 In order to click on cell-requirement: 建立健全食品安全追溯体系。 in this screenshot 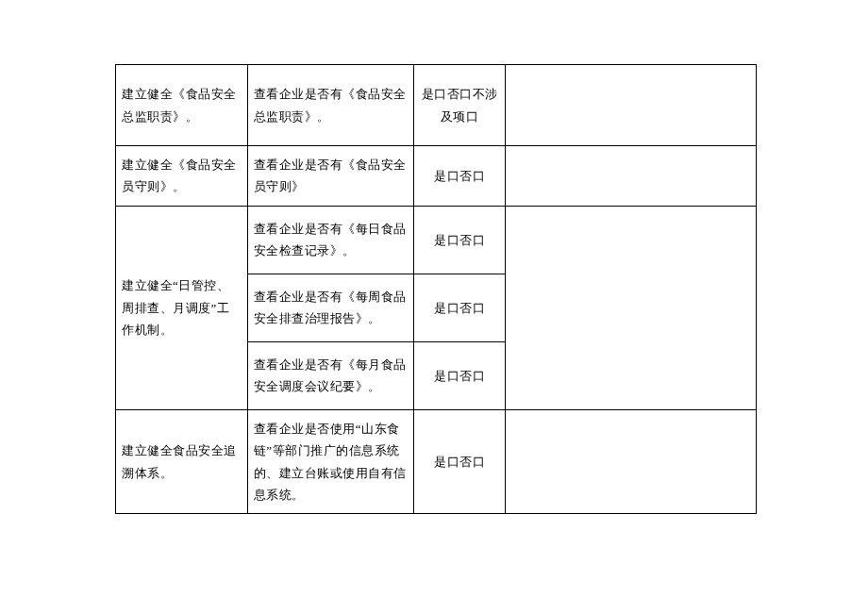, I will do `click(182, 462)`.